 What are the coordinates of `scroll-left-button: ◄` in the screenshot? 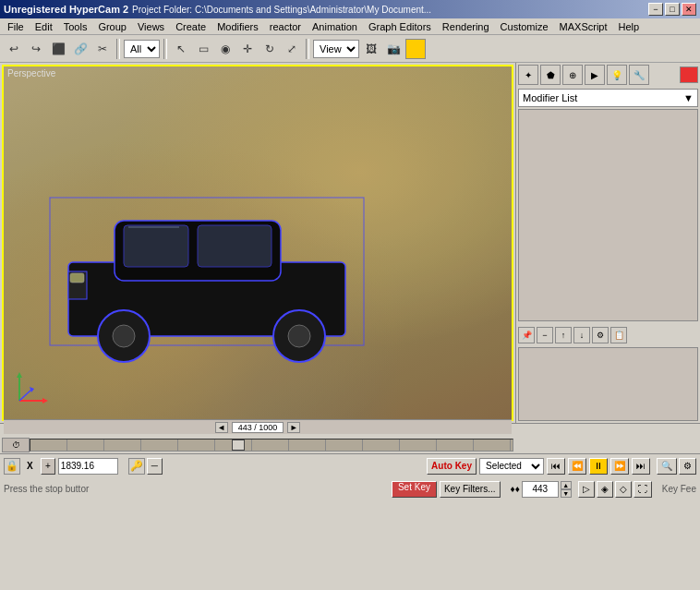 It's located at (222, 427).